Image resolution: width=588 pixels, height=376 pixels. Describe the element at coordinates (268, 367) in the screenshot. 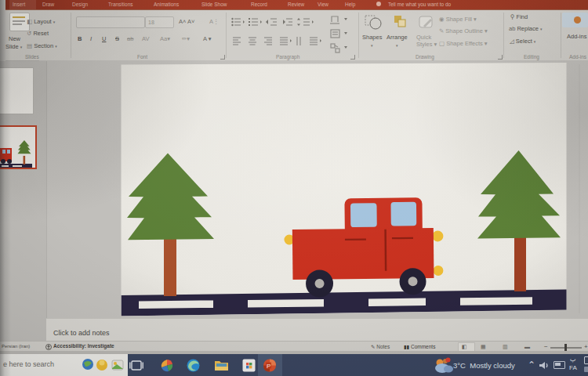

I see `svg-text: P` at that location.